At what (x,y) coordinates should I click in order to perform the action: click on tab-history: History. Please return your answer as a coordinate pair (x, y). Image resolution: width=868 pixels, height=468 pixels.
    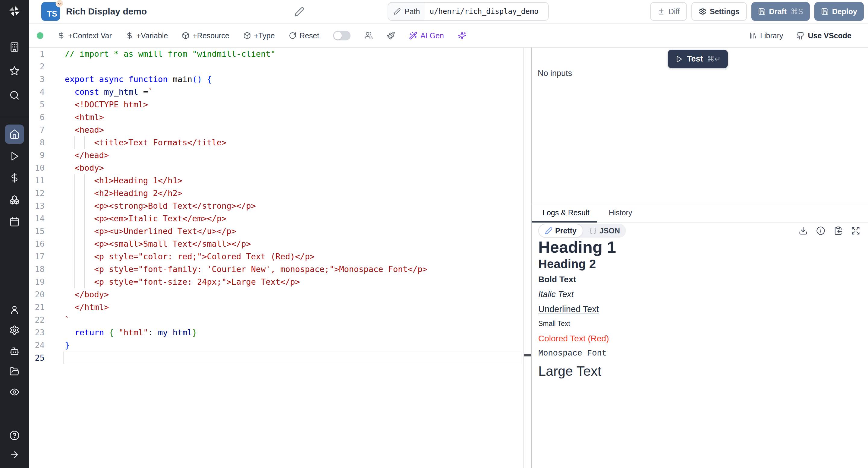
    Looking at the image, I should click on (621, 213).